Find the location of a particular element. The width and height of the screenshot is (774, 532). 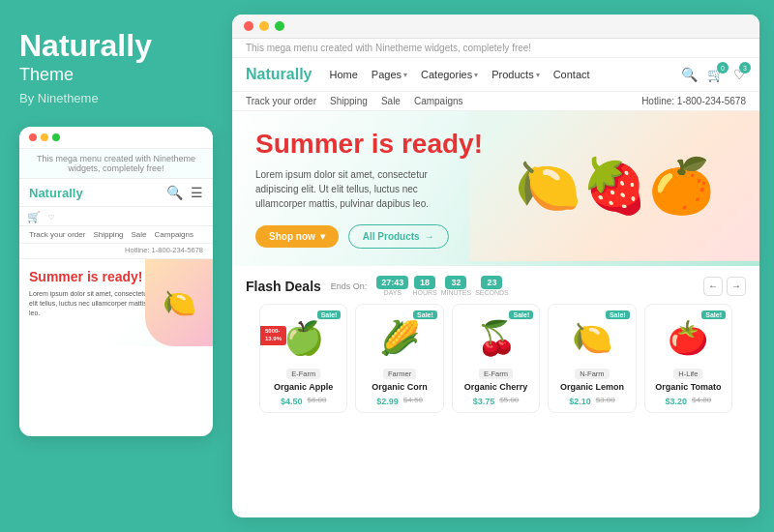

hero-image-area: 🍋🍓🍊 is located at coordinates (614, 186).